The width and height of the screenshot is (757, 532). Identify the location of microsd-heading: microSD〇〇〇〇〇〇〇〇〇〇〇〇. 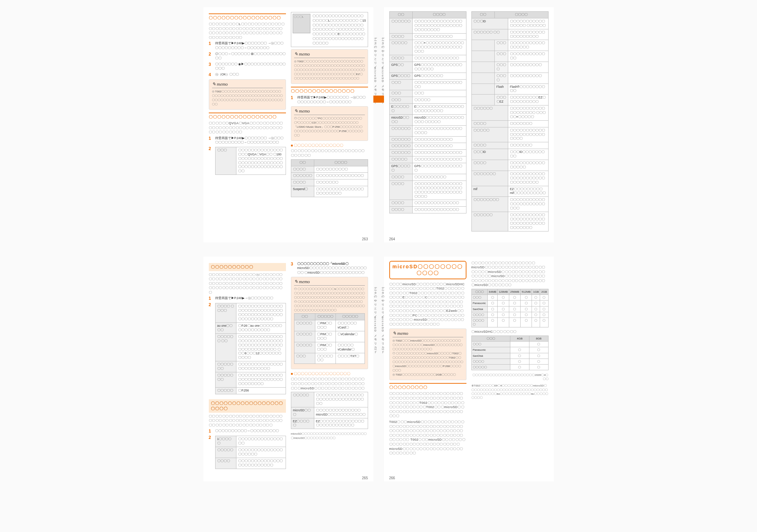
(428, 270).